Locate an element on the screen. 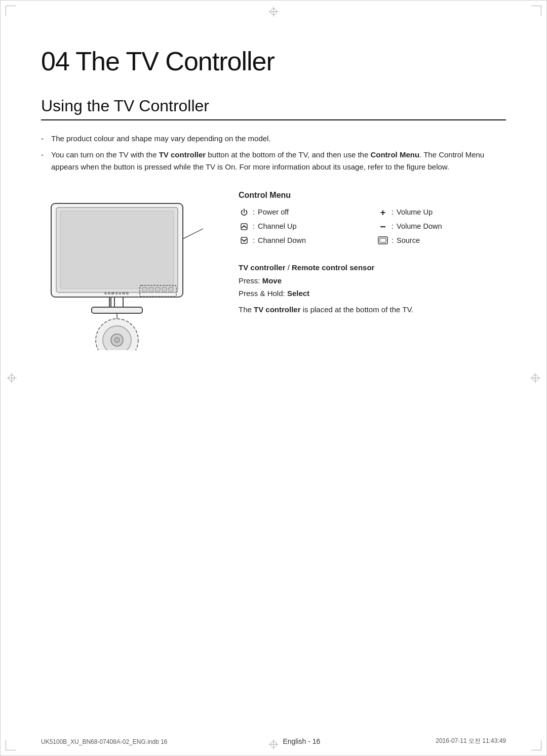  menu-item-volume-up: + : Volume Up is located at coordinates (442, 213).